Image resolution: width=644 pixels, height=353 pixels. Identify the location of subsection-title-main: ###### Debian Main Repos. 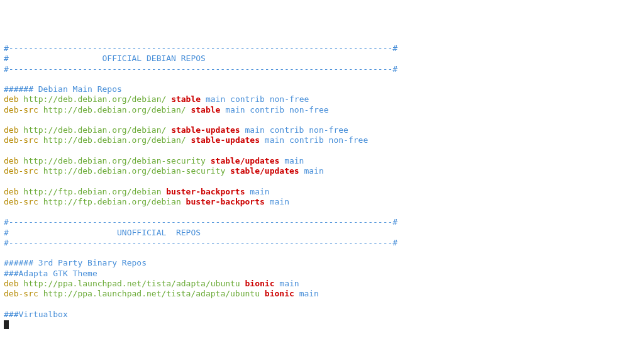
(63, 89).